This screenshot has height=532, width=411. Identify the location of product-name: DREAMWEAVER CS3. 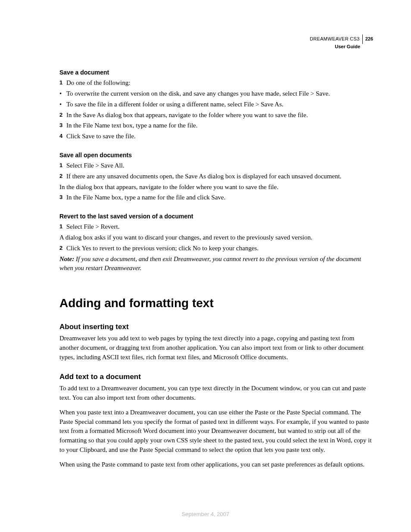
(335, 39).